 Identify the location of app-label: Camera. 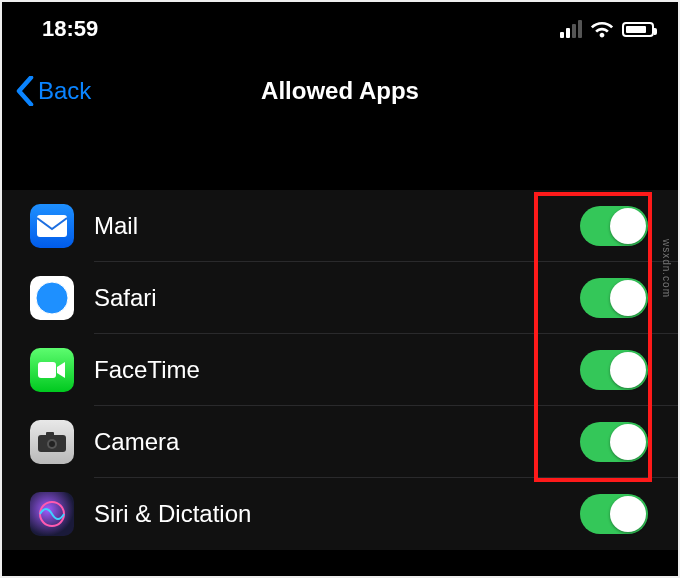
(136, 442).